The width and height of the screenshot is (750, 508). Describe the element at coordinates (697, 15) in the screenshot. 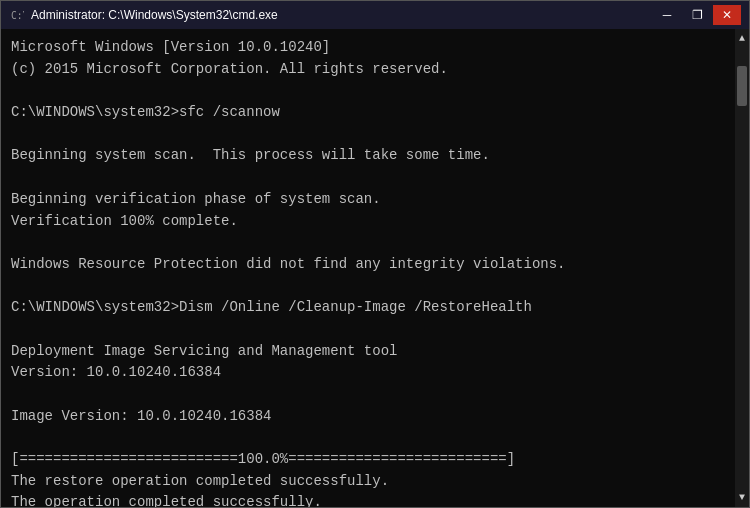

I see `window-controls: ─ ❐ ✕` at that location.